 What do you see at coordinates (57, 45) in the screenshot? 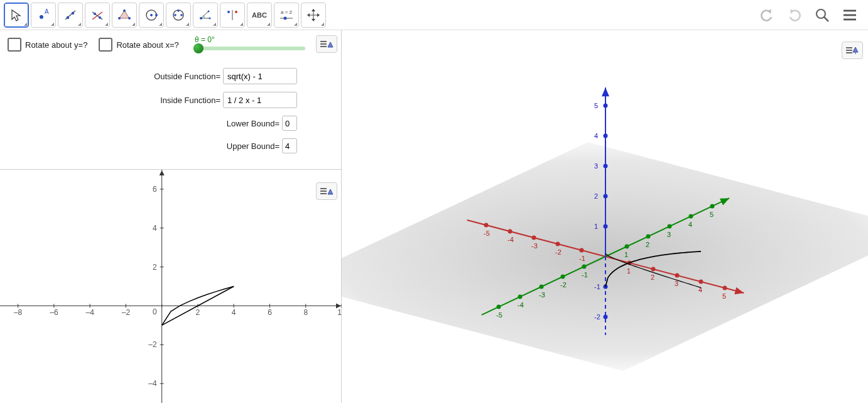
I see `rotate-y-label: Rotate about y=?` at bounding box center [57, 45].